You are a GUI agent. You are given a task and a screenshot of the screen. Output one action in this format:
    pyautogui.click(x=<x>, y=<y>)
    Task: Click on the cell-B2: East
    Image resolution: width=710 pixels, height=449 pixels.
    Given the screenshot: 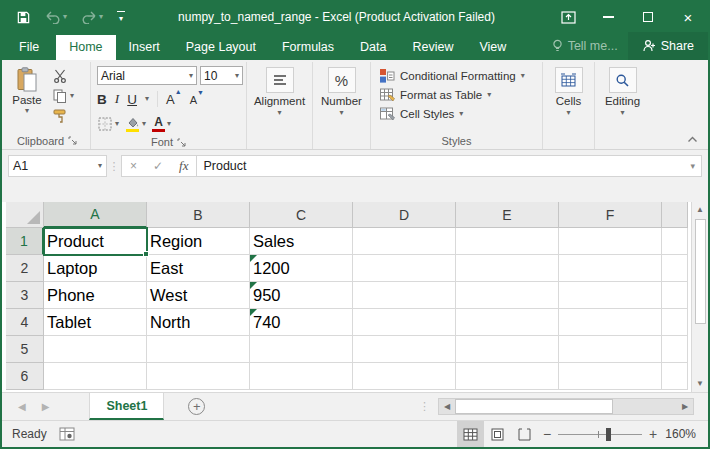 What is the action you would take?
    pyautogui.click(x=198, y=268)
    